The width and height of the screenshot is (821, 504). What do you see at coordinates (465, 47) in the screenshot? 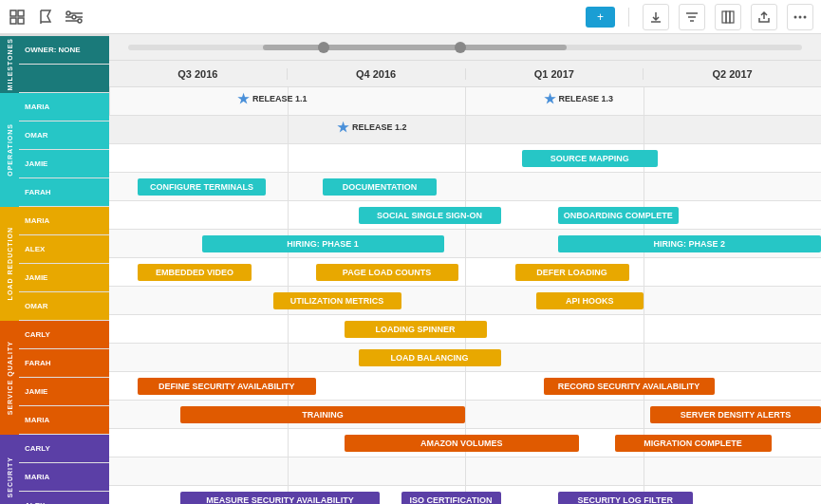
I see `scrollbar-container` at bounding box center [465, 47].